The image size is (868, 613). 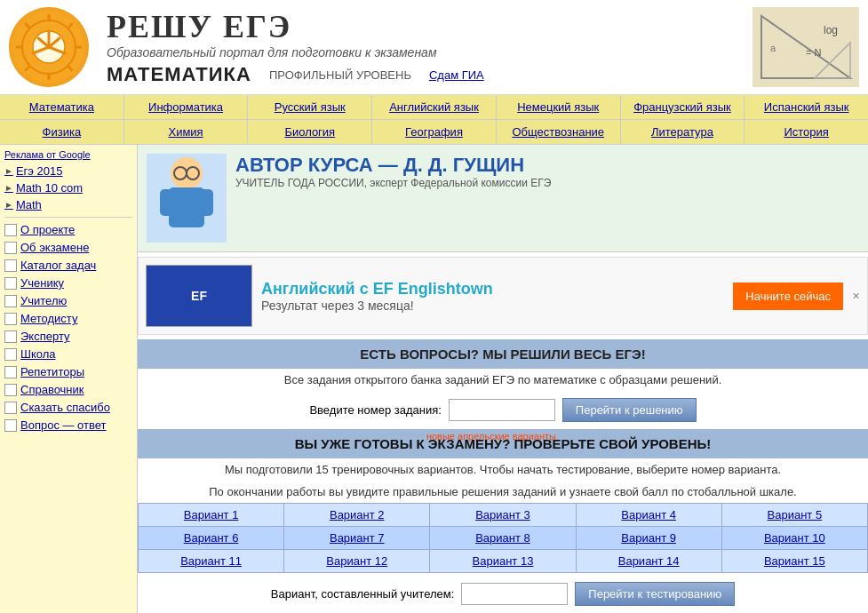 I want to click on checkbox-student, so click(x=11, y=283).